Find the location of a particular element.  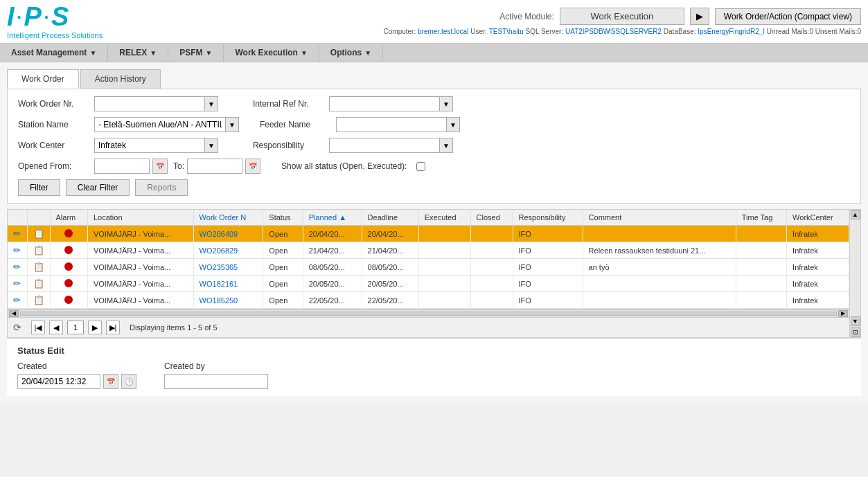

prev-page-button: ◀ is located at coordinates (56, 327).